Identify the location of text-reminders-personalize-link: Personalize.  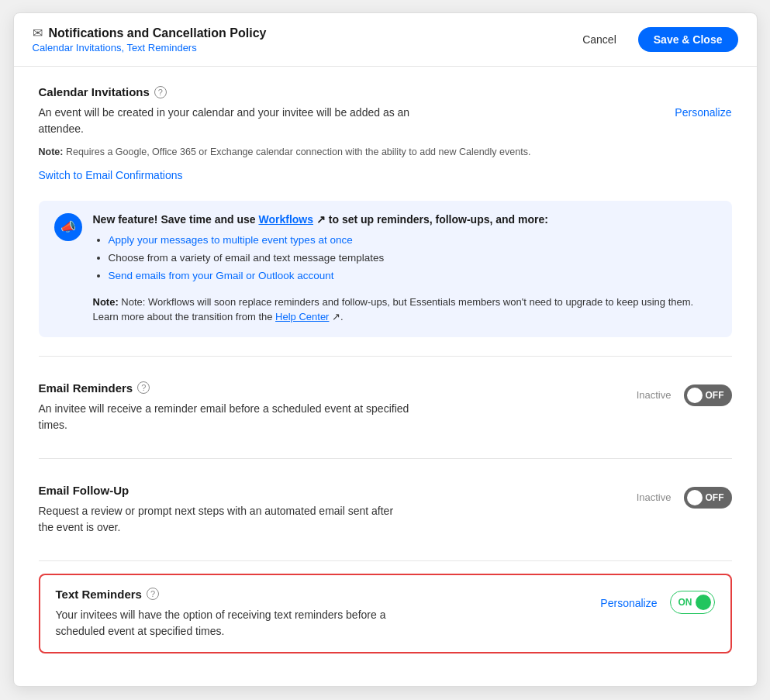
(628, 603).